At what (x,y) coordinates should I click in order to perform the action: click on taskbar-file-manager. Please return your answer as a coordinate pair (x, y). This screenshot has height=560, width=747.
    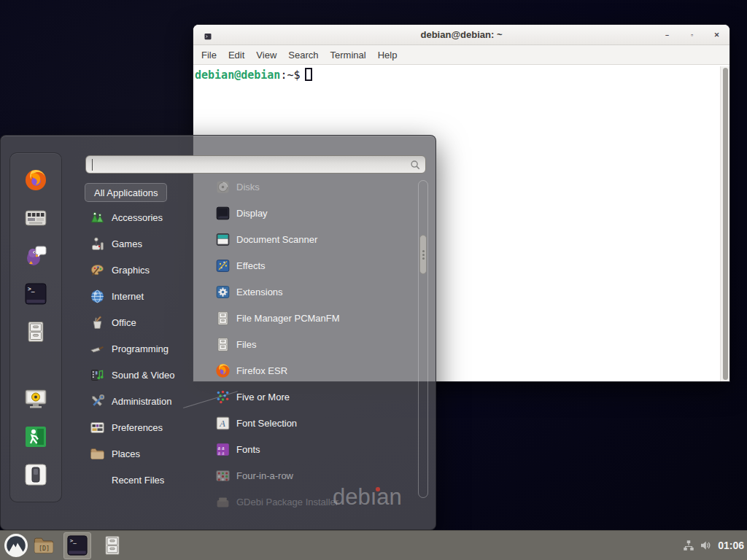
    Looking at the image, I should click on (112, 545).